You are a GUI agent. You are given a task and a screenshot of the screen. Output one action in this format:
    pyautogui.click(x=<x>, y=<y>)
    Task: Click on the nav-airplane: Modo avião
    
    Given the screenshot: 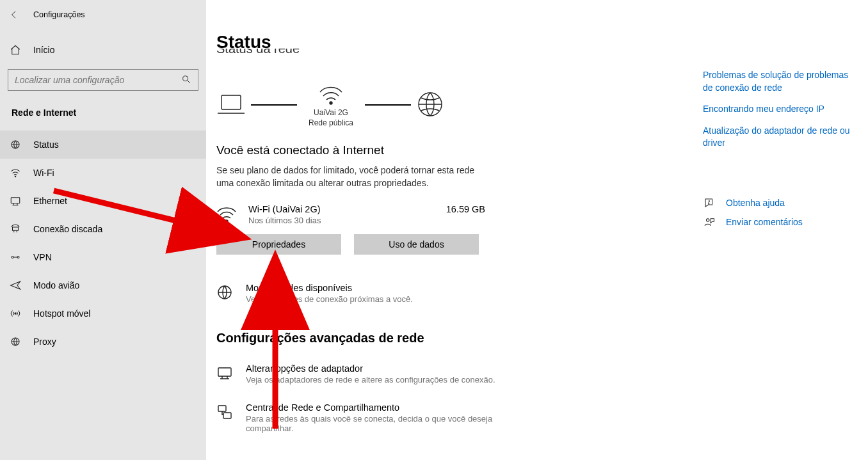 What is the action you would take?
    pyautogui.click(x=103, y=285)
    